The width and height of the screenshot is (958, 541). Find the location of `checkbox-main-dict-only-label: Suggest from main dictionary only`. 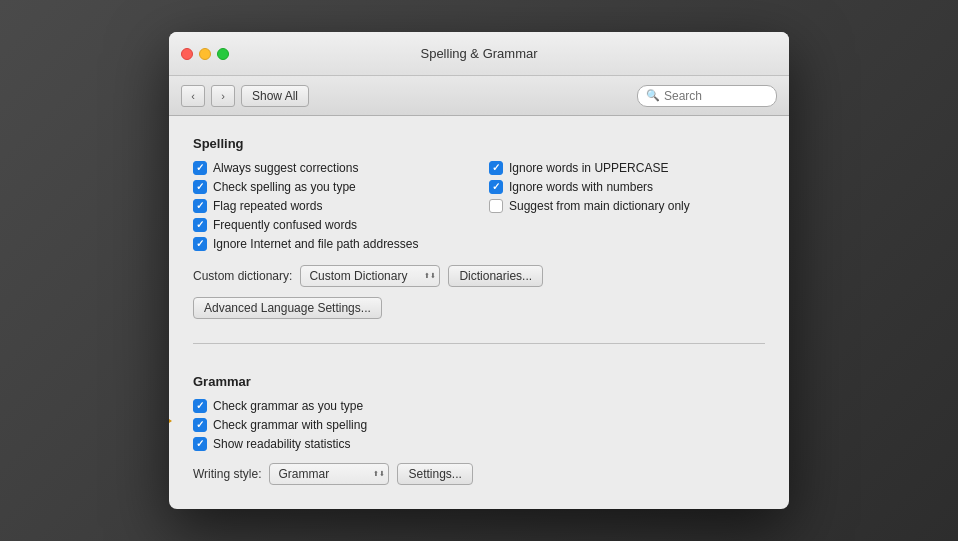

checkbox-main-dict-only-label: Suggest from main dictionary only is located at coordinates (600, 206).